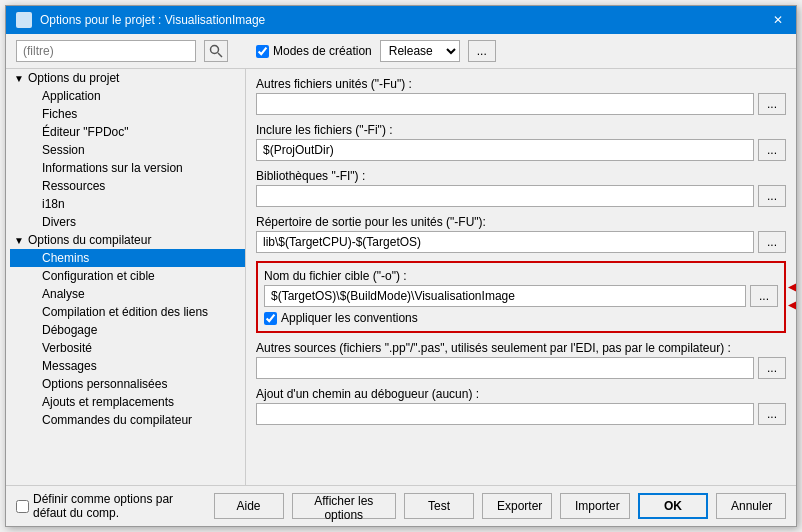  What do you see at coordinates (350, 318) in the screenshot?
I see `appliquer-label: Appliquer les conventions` at bounding box center [350, 318].